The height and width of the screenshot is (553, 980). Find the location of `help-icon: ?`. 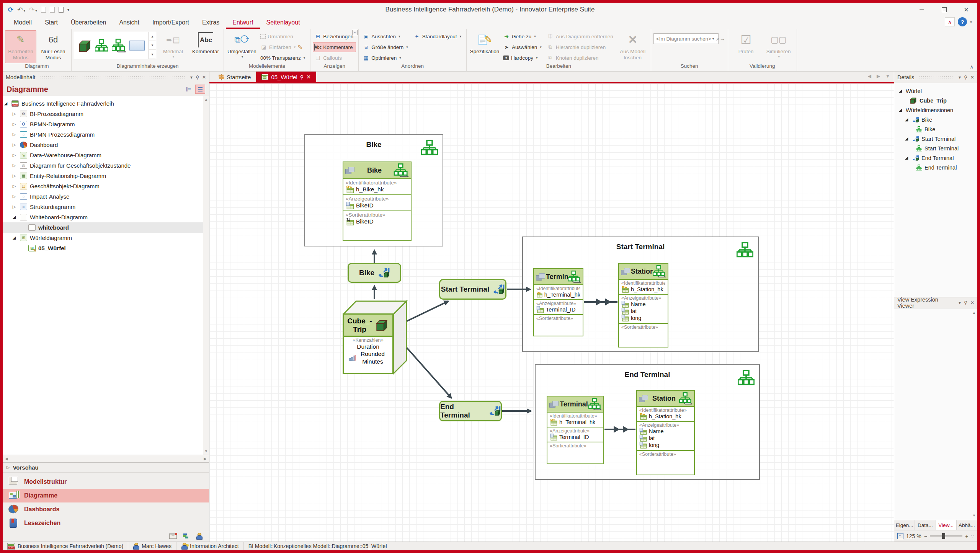

help-icon: ? is located at coordinates (962, 22).